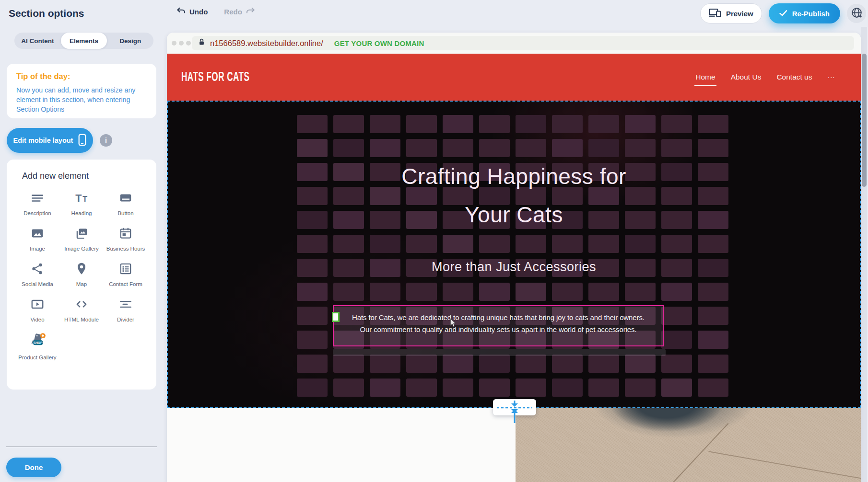 The image size is (868, 482). I want to click on image-icon, so click(37, 234).